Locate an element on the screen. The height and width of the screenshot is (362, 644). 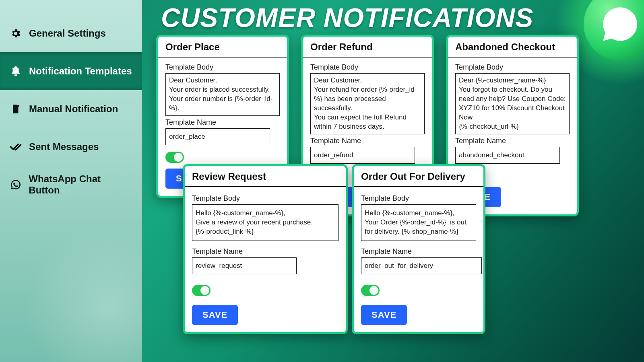
whatsapp-icon is located at coordinates (15, 185).